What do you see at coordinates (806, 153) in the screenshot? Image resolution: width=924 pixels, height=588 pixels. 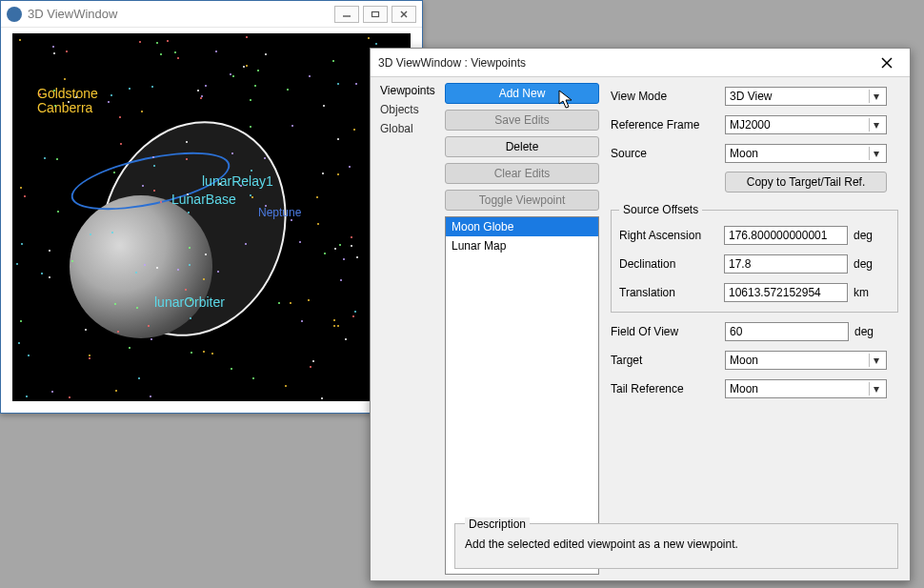 I see `source-combo: Moon▾` at bounding box center [806, 153].